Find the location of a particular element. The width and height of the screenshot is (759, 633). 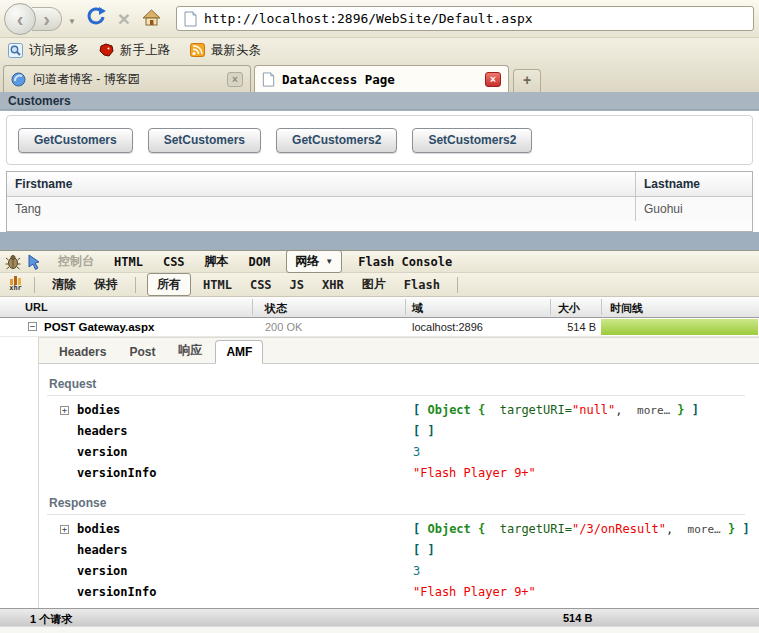

amf-key: versionInfo is located at coordinates (116, 592).